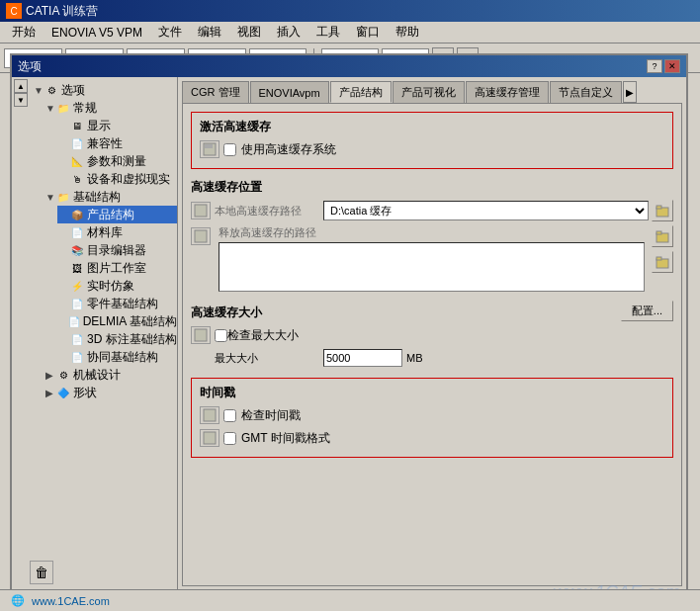 Image resolution: width=700 pixels, height=611 pixels. Describe the element at coordinates (432, 393) in the screenshot. I see `timezone-title: 时间戳` at that location.